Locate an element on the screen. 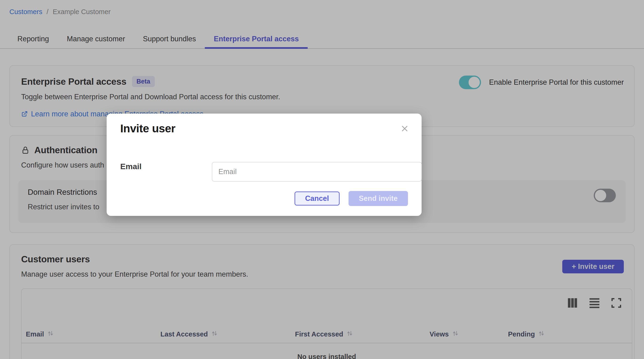 This screenshot has height=359, width=644. send-invite-button: Send invite is located at coordinates (378, 199).